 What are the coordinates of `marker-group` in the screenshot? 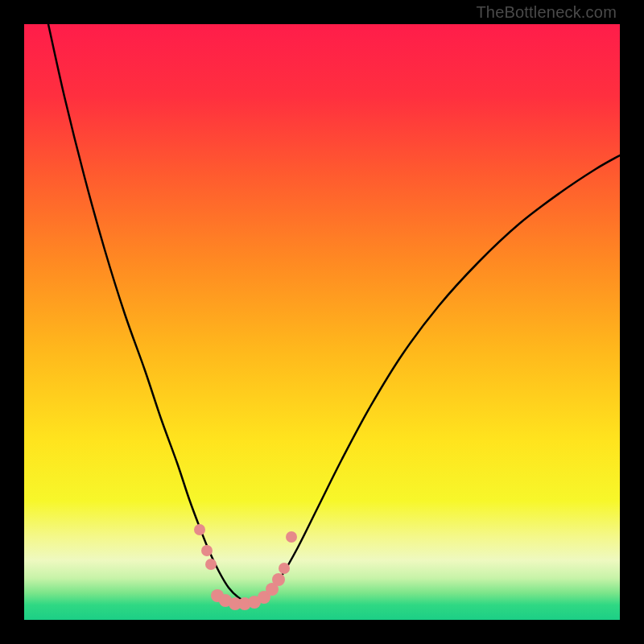 It's located at (246, 567).